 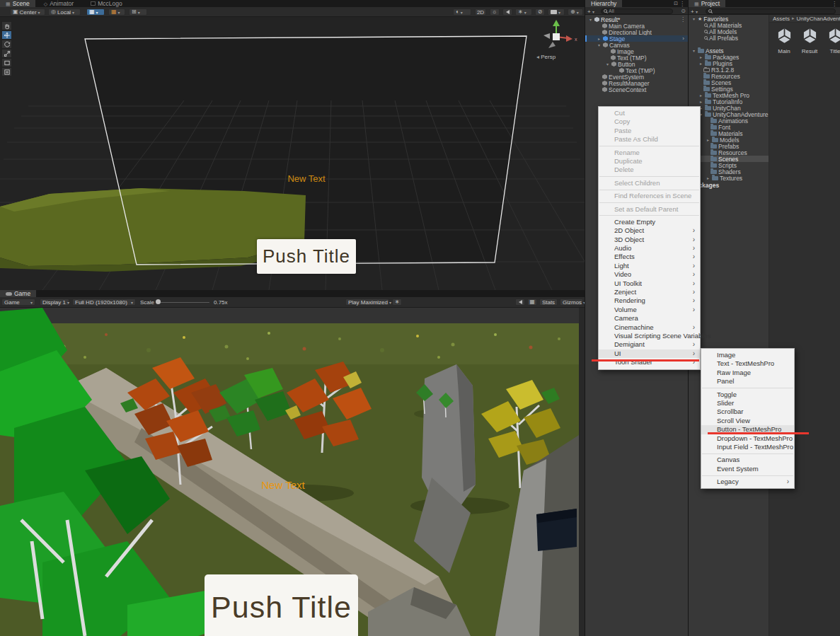 What do you see at coordinates (282, 606) in the screenshot?
I see `game-push-title-button: Push Title` at bounding box center [282, 606].